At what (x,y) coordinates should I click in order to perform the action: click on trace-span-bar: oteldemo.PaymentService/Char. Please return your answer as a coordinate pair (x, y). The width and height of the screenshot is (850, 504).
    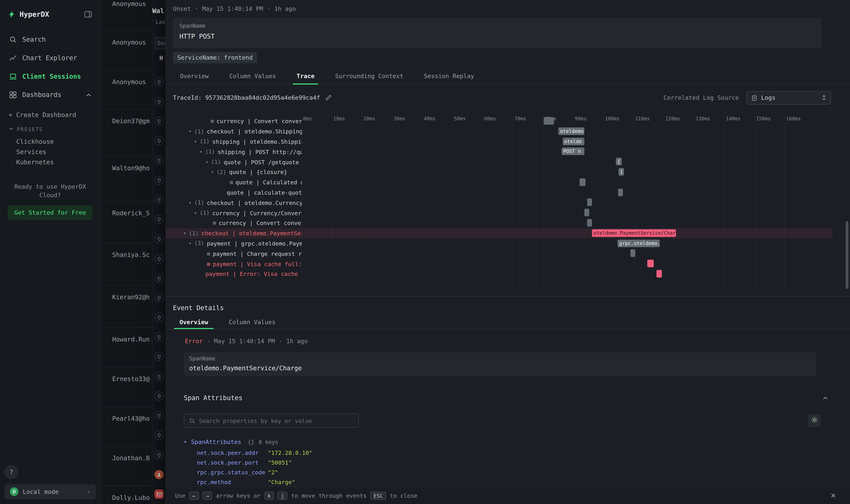
    Looking at the image, I should click on (634, 233).